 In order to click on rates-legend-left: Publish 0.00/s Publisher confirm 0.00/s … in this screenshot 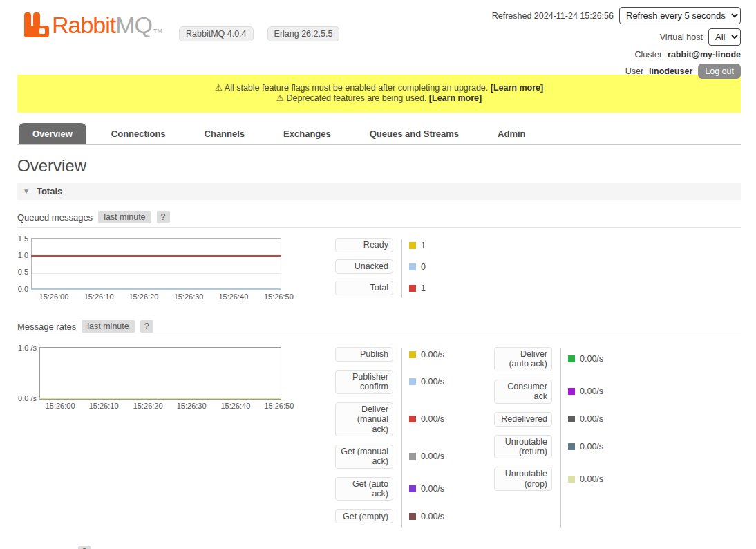, I will do `click(408, 440)`.